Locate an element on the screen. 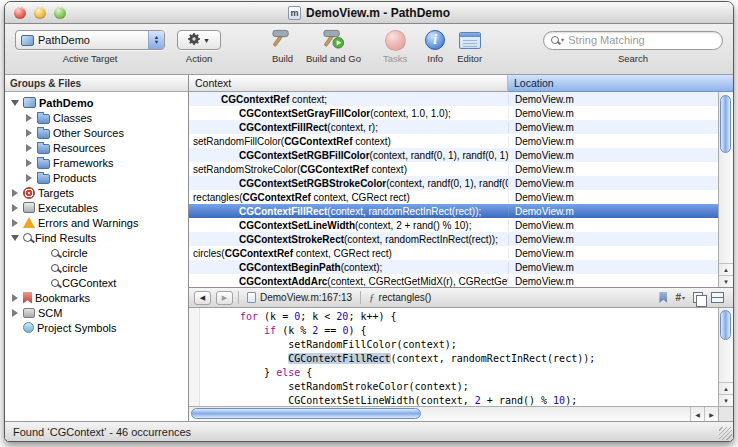  result-row: CGContextSetRGBFillColor(context, randf(… is located at coordinates (454, 155).